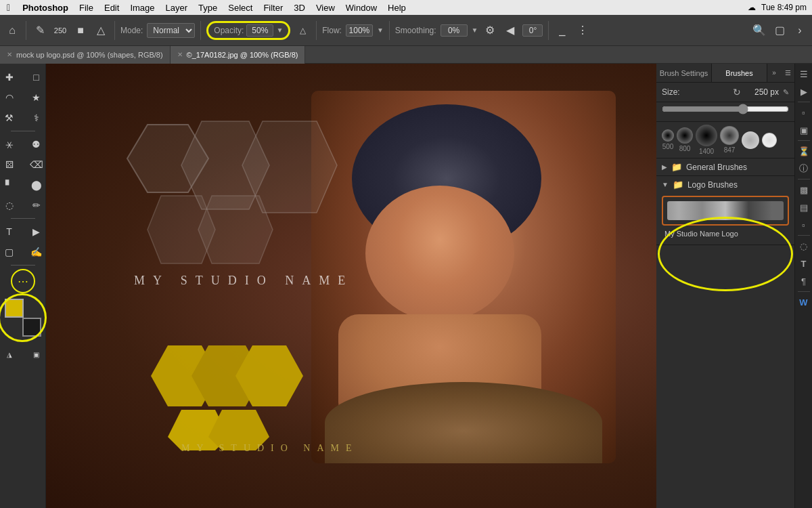 The image size is (812, 508). What do you see at coordinates (12, 205) in the screenshot?
I see `dodge-tool: ◌` at bounding box center [12, 205].